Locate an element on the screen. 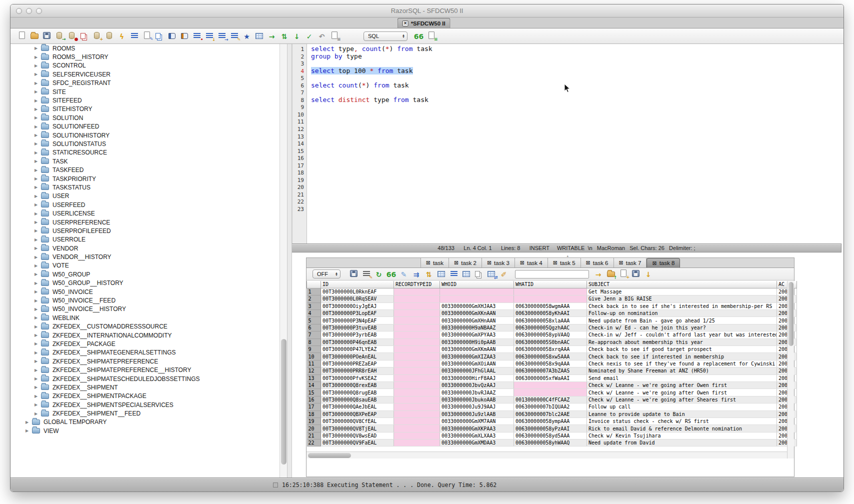 The height and width of the screenshot is (504, 854). code-line: select count(*) from task is located at coordinates (576, 86).